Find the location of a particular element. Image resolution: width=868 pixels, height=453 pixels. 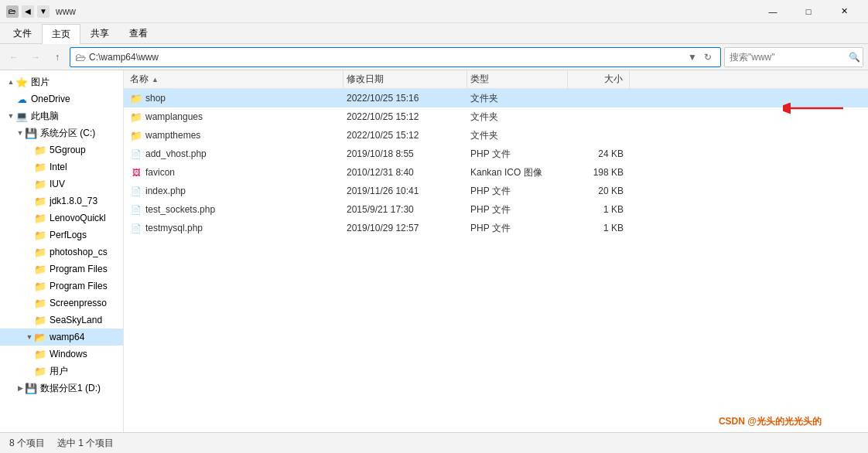

tab-share: 共享 is located at coordinates (100, 33).